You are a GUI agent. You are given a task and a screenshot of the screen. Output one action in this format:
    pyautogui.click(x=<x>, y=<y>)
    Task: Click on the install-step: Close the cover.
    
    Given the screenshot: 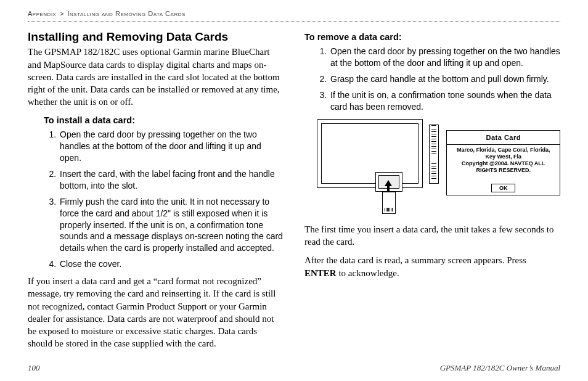 What is the action you would take?
    pyautogui.click(x=171, y=264)
    